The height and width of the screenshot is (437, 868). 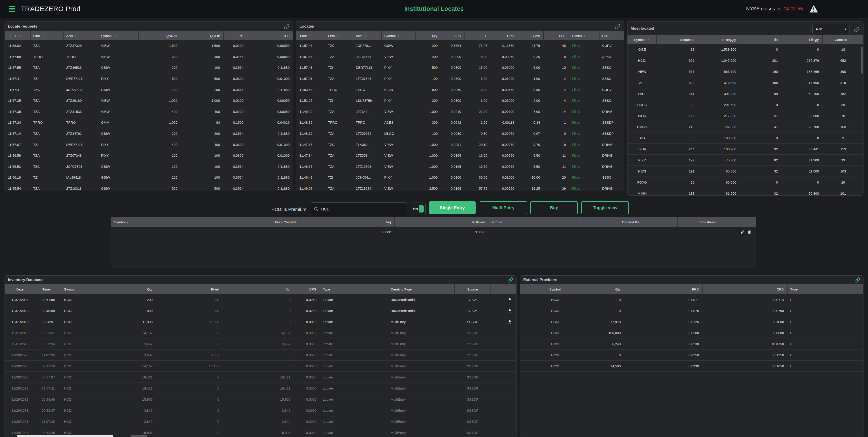 What do you see at coordinates (605, 208) in the screenshot?
I see `toggle-view-button: Toggle view` at bounding box center [605, 208].